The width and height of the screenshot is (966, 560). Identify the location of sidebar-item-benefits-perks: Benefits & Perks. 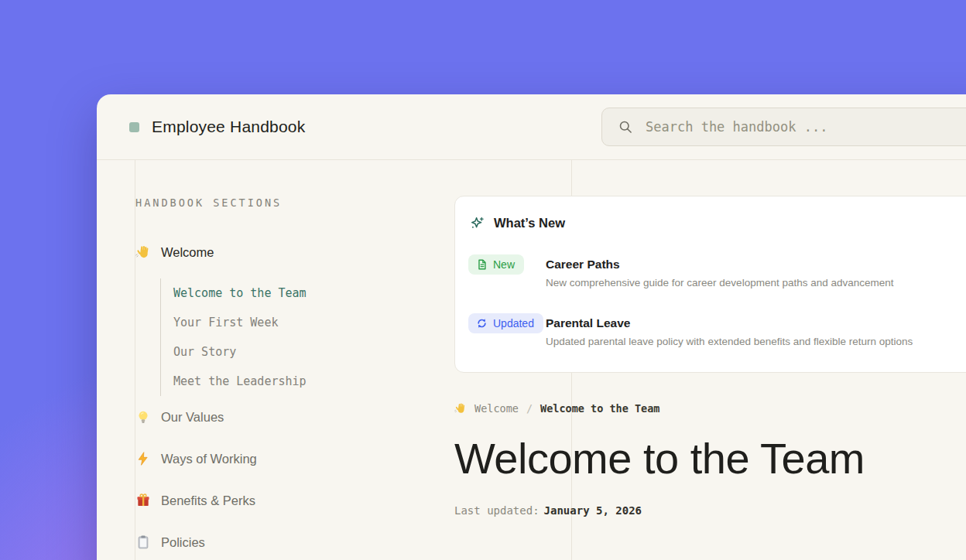
(290, 500).